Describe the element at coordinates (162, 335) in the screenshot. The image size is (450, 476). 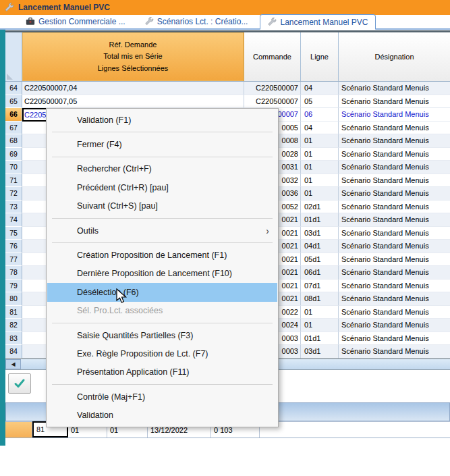
I see `menu-item-saisie-quantit-s-partielles-f3: Saisie Quantités Partielles (F3)` at that location.